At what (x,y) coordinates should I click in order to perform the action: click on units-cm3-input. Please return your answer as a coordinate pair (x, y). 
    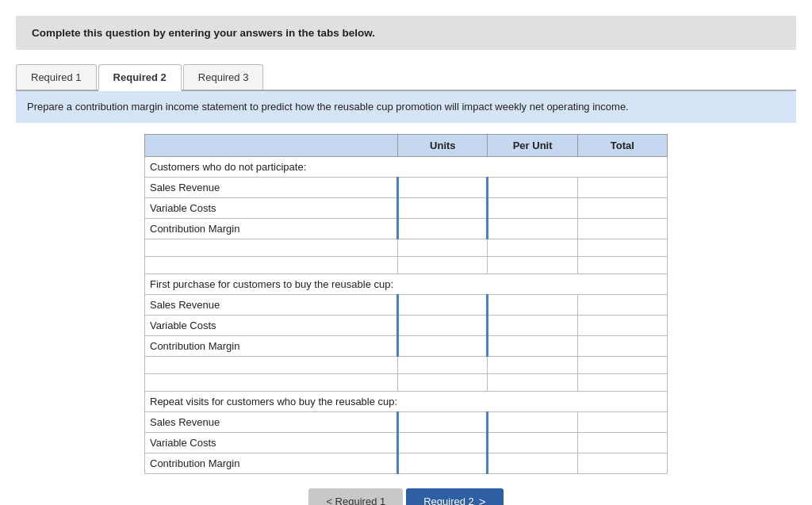
    Looking at the image, I should click on (442, 463).